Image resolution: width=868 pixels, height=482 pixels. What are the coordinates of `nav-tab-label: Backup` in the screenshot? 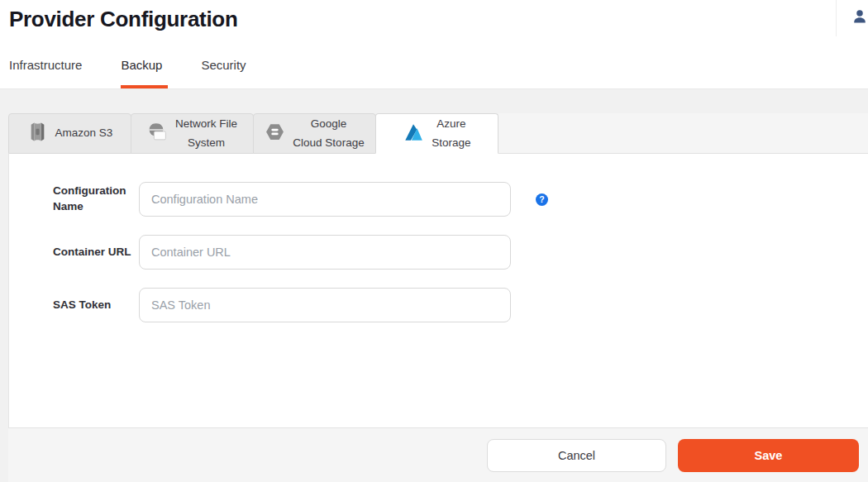 It's located at (141, 64).